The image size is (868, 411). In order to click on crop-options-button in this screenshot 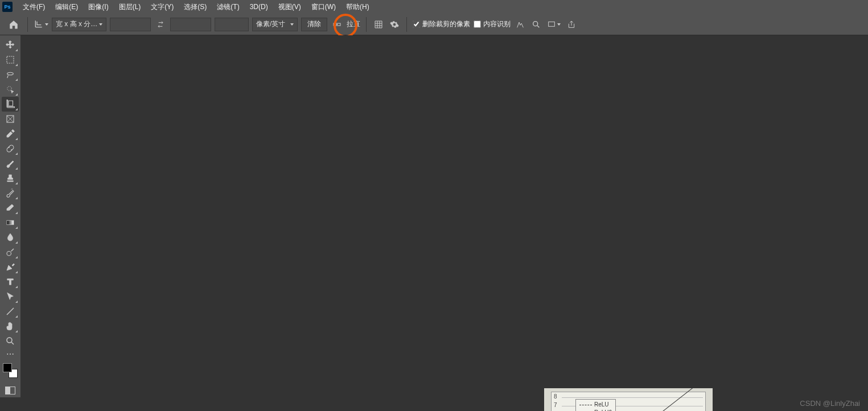, I will do `click(394, 24)`.